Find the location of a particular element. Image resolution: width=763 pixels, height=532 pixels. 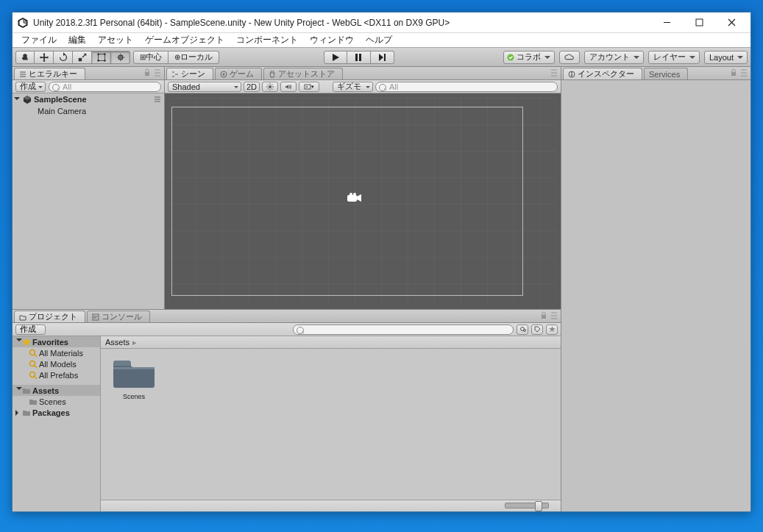

slider-knob is located at coordinates (539, 506).